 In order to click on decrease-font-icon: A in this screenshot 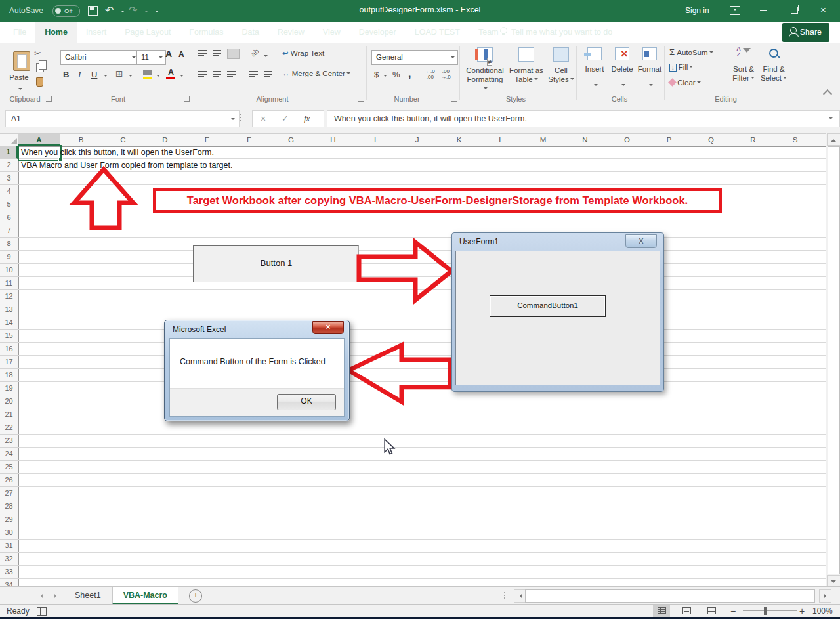, I will do `click(181, 54)`.